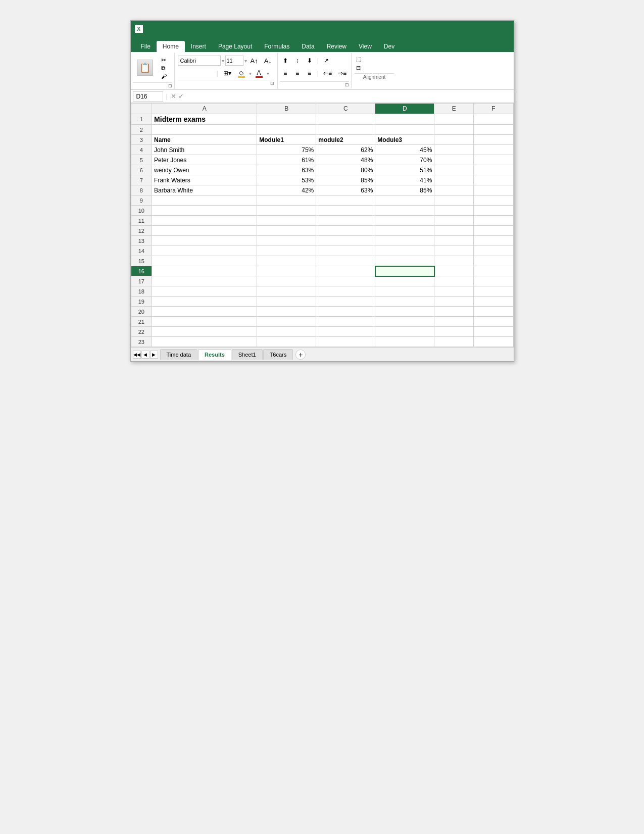 Image resolution: width=644 pixels, height=834 pixels. Describe the element at coordinates (205, 221) in the screenshot. I see `cell-A11` at that location.